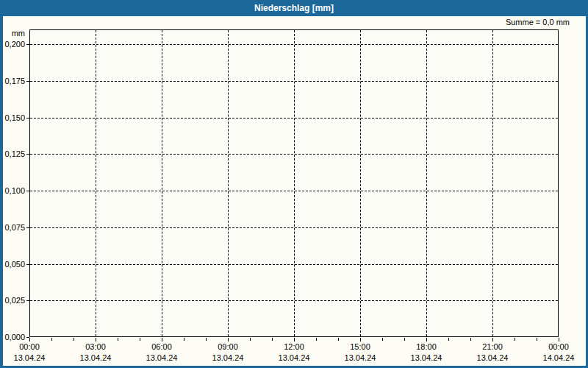 The image size is (588, 368). I want to click on y-axis-label: 0,050, so click(12, 264).